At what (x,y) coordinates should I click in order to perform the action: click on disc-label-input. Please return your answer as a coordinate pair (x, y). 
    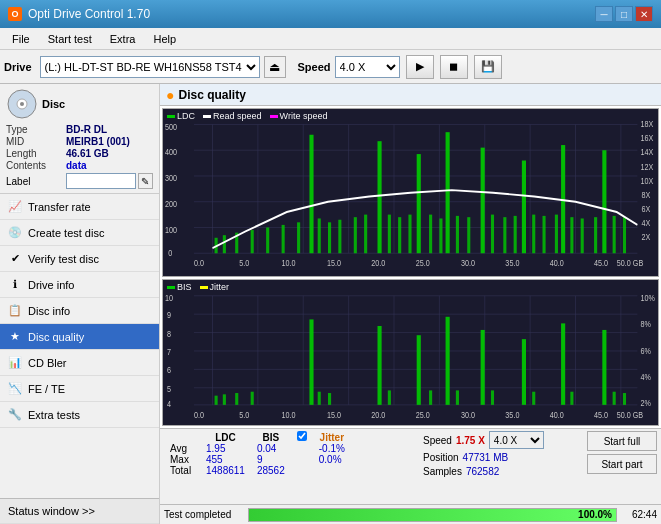
    Looking at the image, I should click on (101, 181).